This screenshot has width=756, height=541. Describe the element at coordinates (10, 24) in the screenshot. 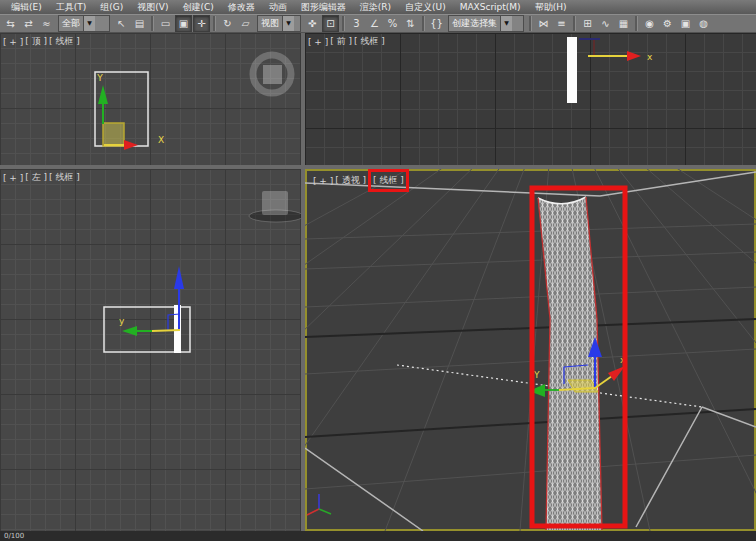

I see `select-and-link-icon: ⇆` at that location.